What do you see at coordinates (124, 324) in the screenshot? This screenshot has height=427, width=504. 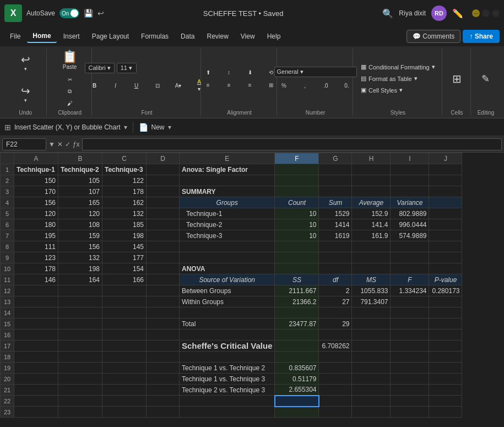 I see `cell-r15c3` at bounding box center [124, 324].